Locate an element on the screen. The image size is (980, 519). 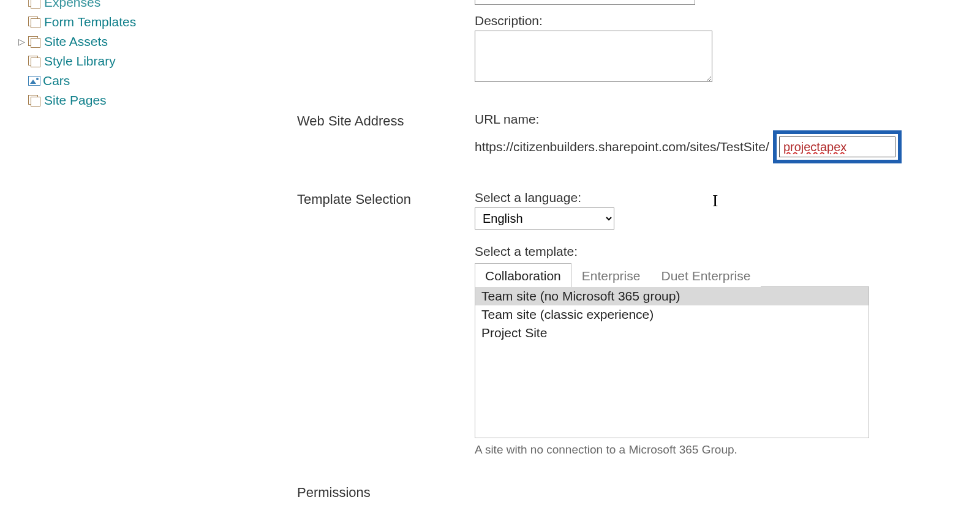
nav-item-expenses: ▷Expenses is located at coordinates (127, 6).